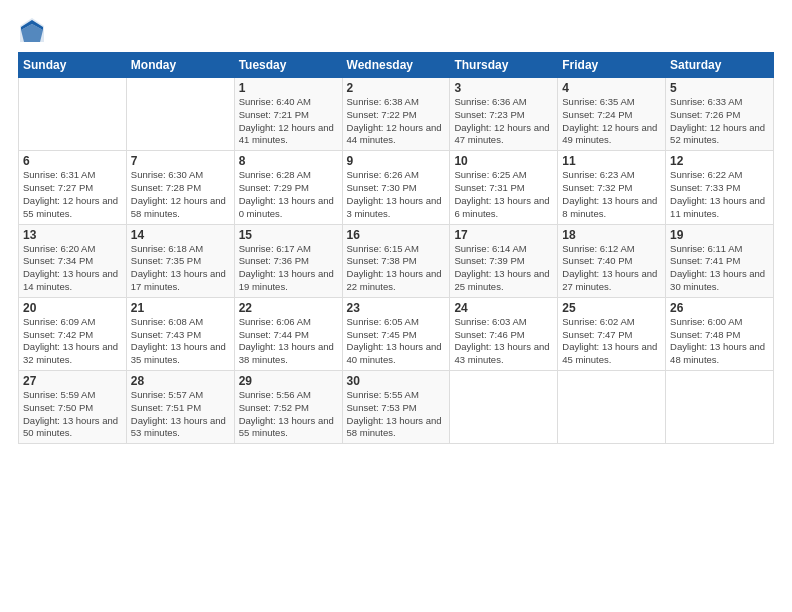  I want to click on day-info: Sunrise: 6:03 AMSunset: 7:46 PMDaylight:…, so click(504, 342).